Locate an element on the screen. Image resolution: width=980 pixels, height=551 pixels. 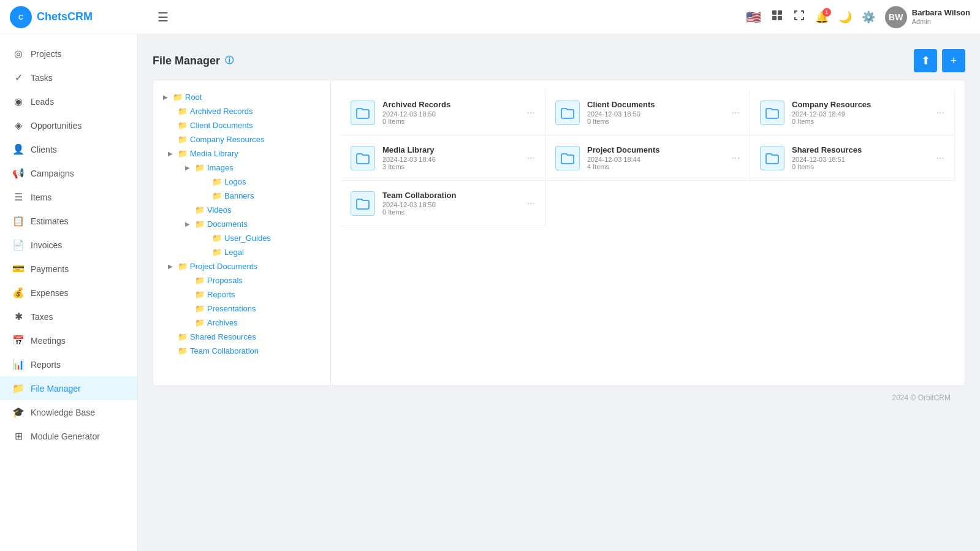
sidebar-item-meetings: 📅 Meetings is located at coordinates (69, 341).